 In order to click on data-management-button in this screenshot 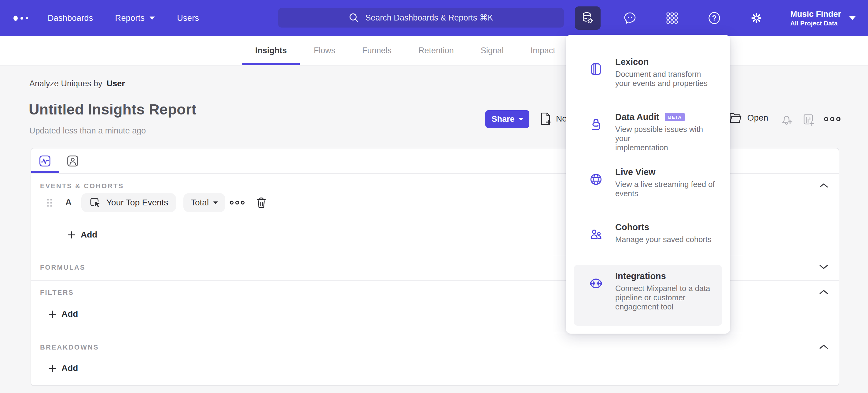, I will do `click(588, 18)`.